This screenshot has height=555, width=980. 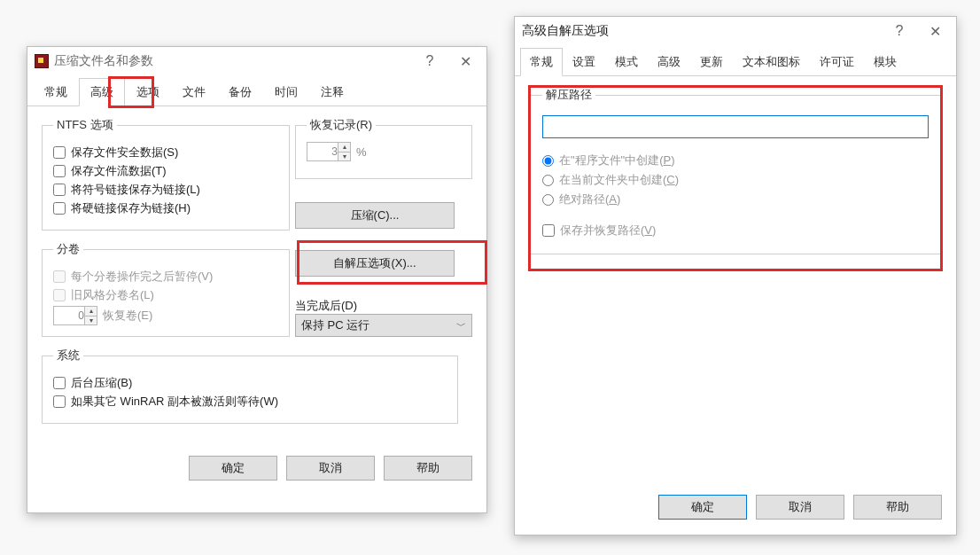 What do you see at coordinates (384, 152) in the screenshot?
I see `recovery-row: 3▴▾ %` at bounding box center [384, 152].